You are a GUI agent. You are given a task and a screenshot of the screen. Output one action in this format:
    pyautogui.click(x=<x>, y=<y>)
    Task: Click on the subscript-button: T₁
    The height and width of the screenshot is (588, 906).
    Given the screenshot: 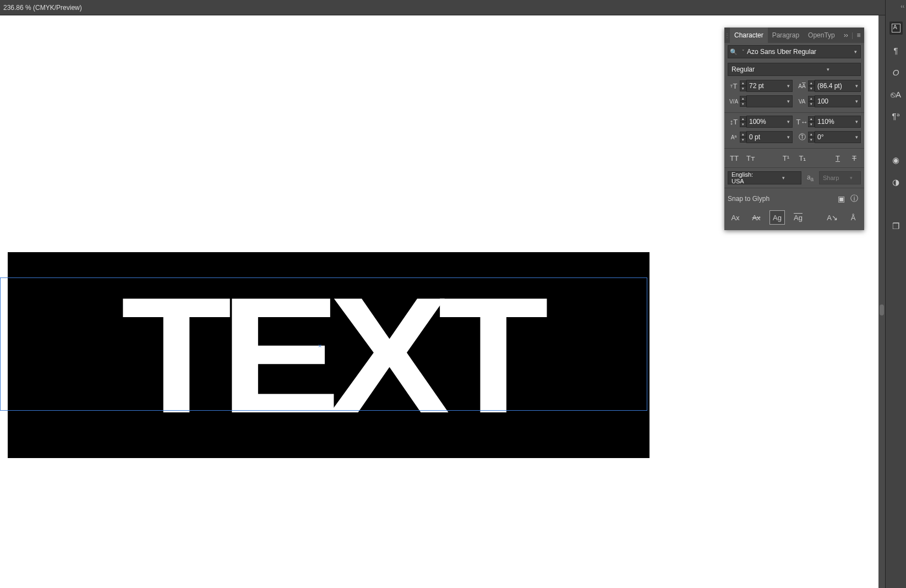 What is the action you would take?
    pyautogui.click(x=803, y=158)
    